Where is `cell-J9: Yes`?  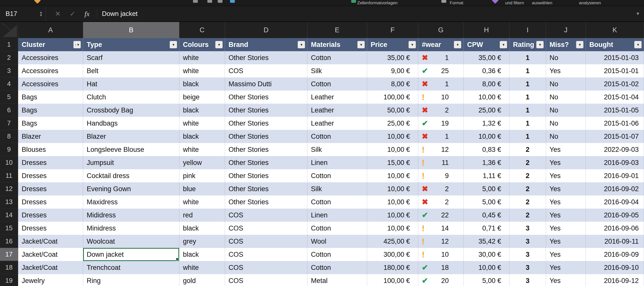 cell-J9: Yes is located at coordinates (566, 150).